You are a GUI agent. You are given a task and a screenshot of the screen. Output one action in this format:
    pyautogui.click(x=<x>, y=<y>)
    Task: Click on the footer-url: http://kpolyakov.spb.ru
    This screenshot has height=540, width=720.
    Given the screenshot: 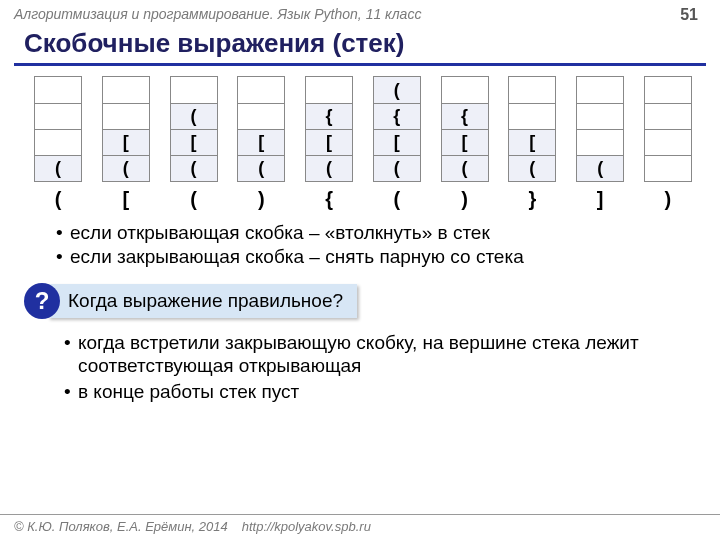 What is the action you would take?
    pyautogui.click(x=306, y=526)
    